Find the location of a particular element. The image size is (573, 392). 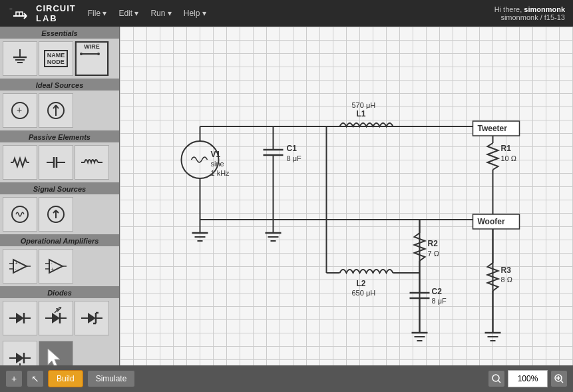

menu-edit: Edit ▾ is located at coordinates (128, 13).